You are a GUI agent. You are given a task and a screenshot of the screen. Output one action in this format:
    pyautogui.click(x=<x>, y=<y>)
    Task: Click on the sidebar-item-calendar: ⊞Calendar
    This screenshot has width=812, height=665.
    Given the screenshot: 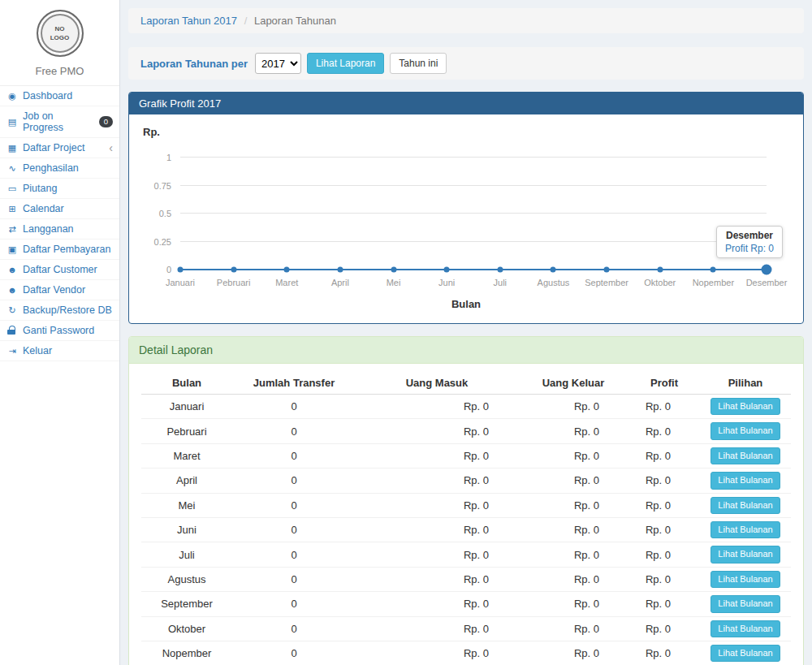 What is the action you would take?
    pyautogui.click(x=60, y=209)
    